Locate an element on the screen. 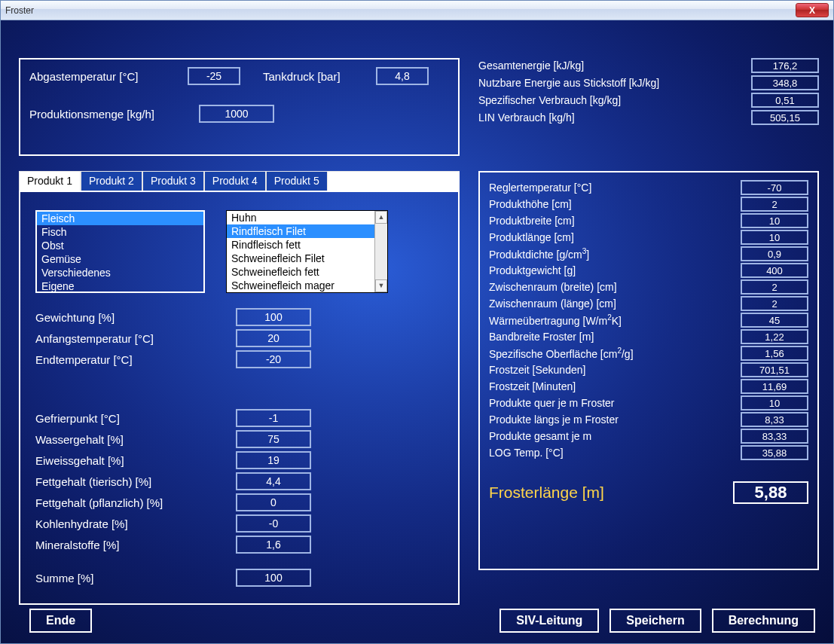 This screenshot has height=644, width=834. regler-label: Produktlänge [cm] is located at coordinates (615, 237).